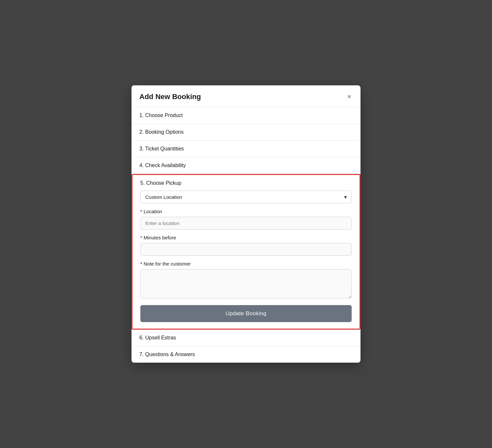 The width and height of the screenshot is (492, 448). I want to click on modal-header: Add New Booking ×, so click(246, 96).